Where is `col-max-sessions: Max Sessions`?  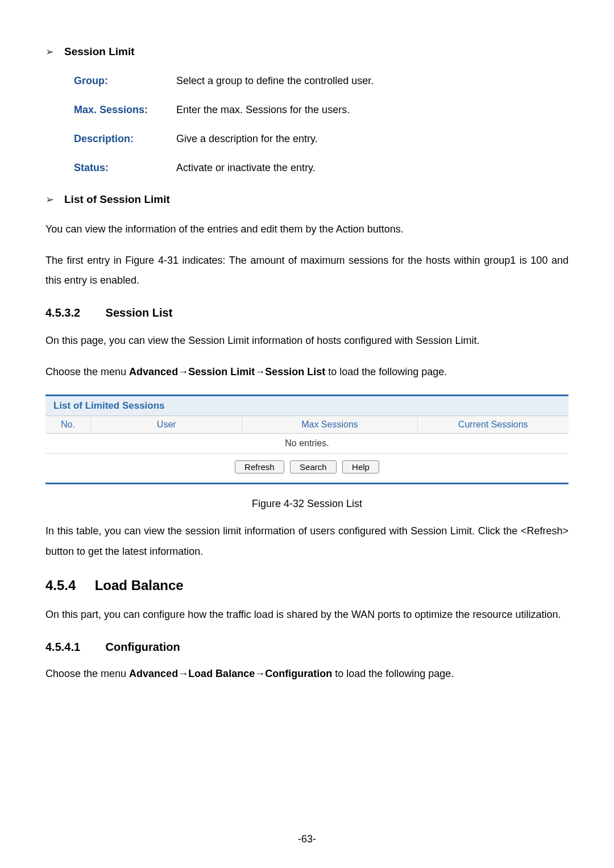 col-max-sessions: Max Sessions is located at coordinates (330, 425).